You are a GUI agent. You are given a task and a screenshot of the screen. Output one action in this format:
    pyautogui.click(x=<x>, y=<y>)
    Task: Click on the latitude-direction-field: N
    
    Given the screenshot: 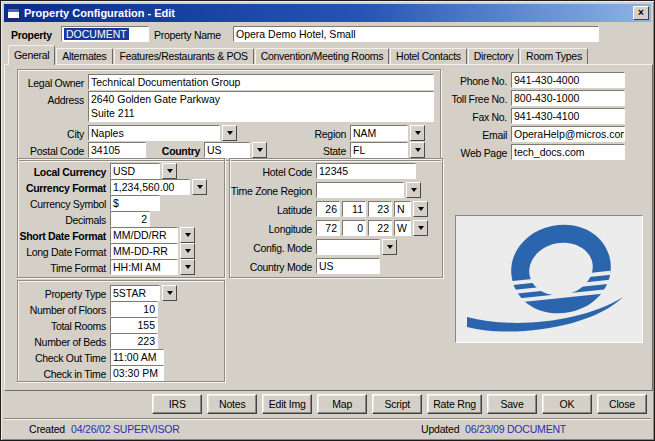 What is the action you would take?
    pyautogui.click(x=402, y=209)
    